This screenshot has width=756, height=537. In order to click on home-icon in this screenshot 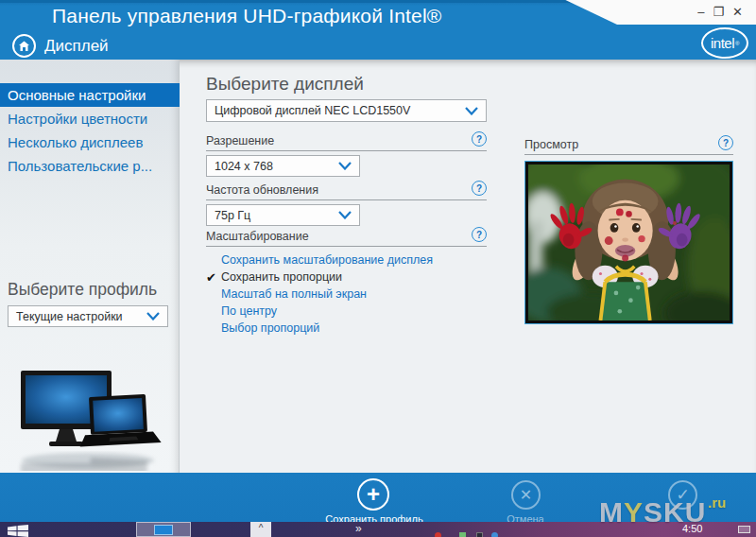, I will do `click(25, 46)`.